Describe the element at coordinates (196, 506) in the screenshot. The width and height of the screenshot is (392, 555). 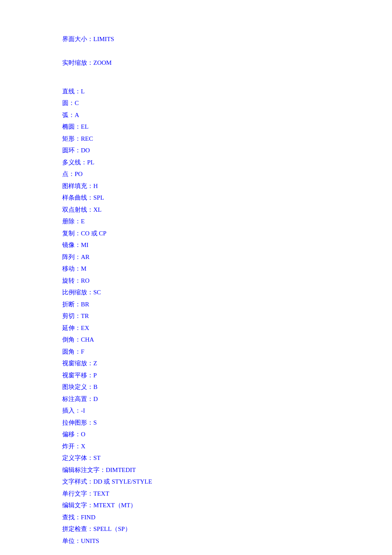
I see `item-mtext: 编辑文字：MTEXT（MT）` at that location.